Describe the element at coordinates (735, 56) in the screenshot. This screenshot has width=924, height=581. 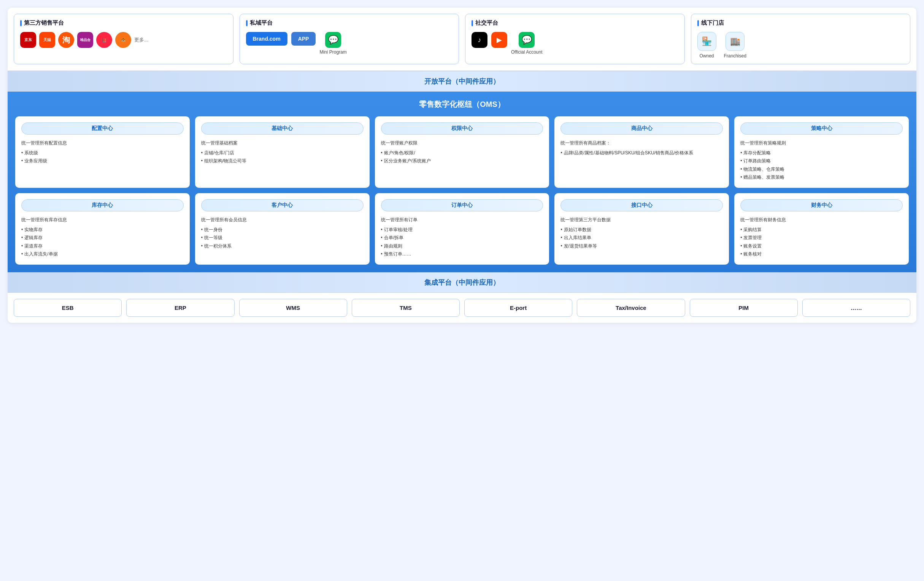
I see `franchised-label: Franchised` at that location.